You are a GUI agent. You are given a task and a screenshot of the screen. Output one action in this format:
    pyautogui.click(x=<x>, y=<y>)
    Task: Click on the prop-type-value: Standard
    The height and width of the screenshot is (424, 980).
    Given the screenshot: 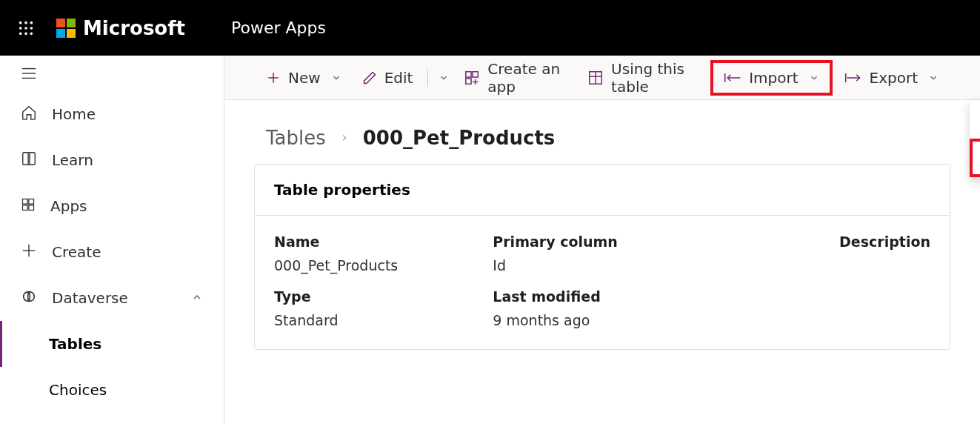 What is the action you would take?
    pyautogui.click(x=384, y=320)
    